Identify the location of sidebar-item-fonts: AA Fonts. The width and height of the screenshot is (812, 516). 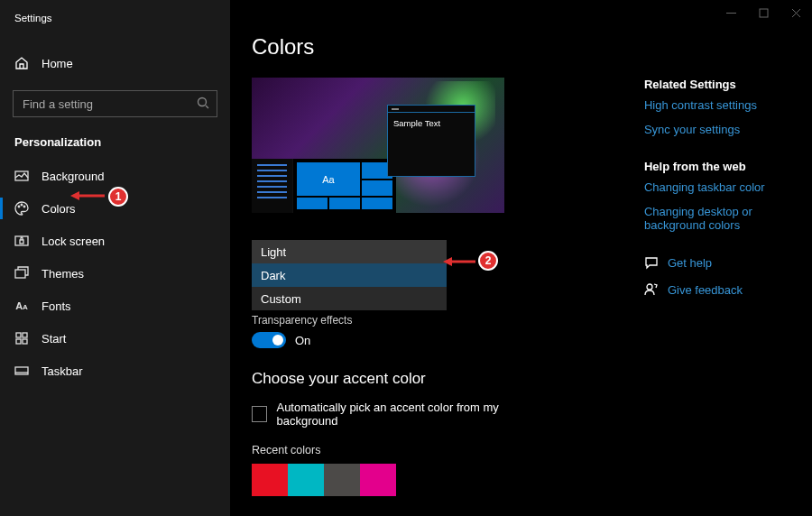
(115, 306).